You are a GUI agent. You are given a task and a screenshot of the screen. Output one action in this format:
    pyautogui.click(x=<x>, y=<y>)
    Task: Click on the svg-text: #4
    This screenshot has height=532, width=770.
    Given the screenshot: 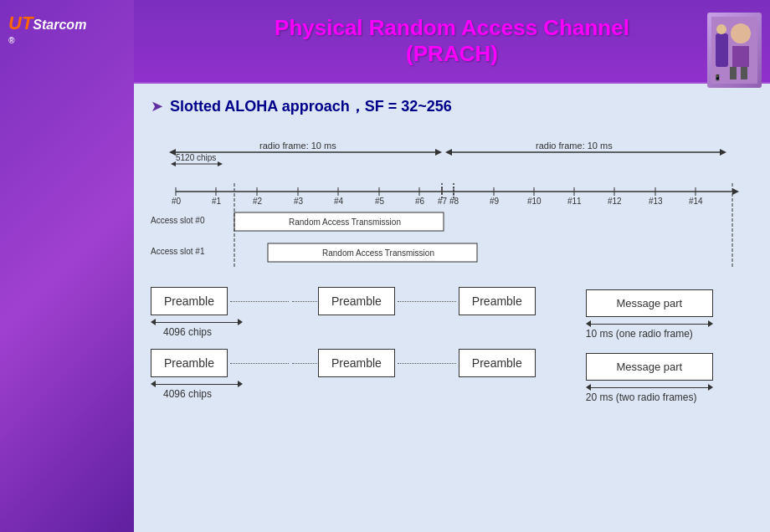 What is the action you would take?
    pyautogui.click(x=339, y=201)
    